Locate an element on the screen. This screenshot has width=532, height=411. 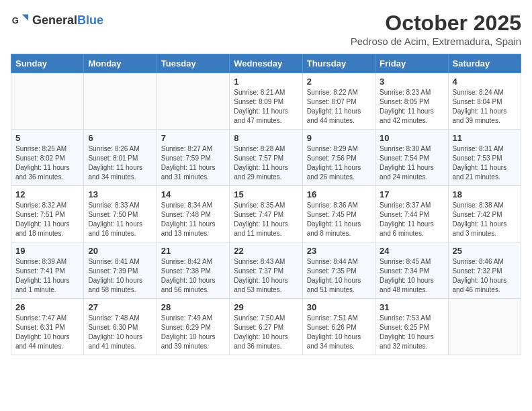
day-info: Sunrise: 8:32 AM Sunset: 7:51 PM Dayligh… is located at coordinates (47, 220).